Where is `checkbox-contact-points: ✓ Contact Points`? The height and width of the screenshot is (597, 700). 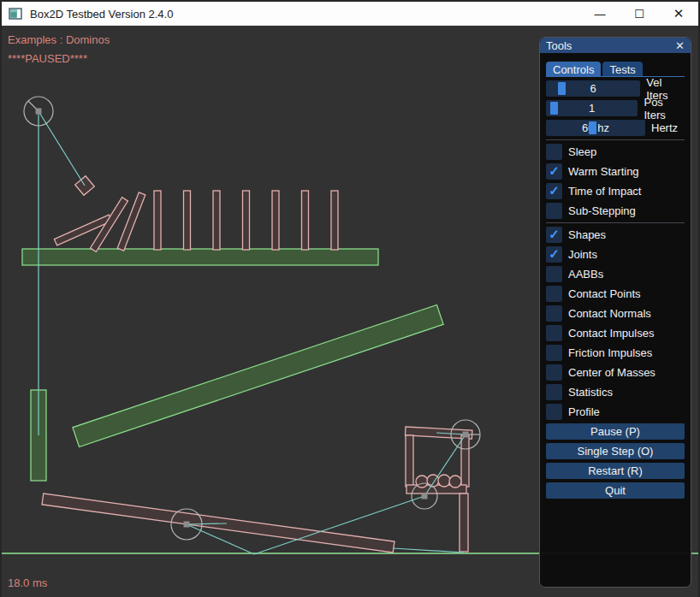
checkbox-contact-points: ✓ Contact Points is located at coordinates (615, 294).